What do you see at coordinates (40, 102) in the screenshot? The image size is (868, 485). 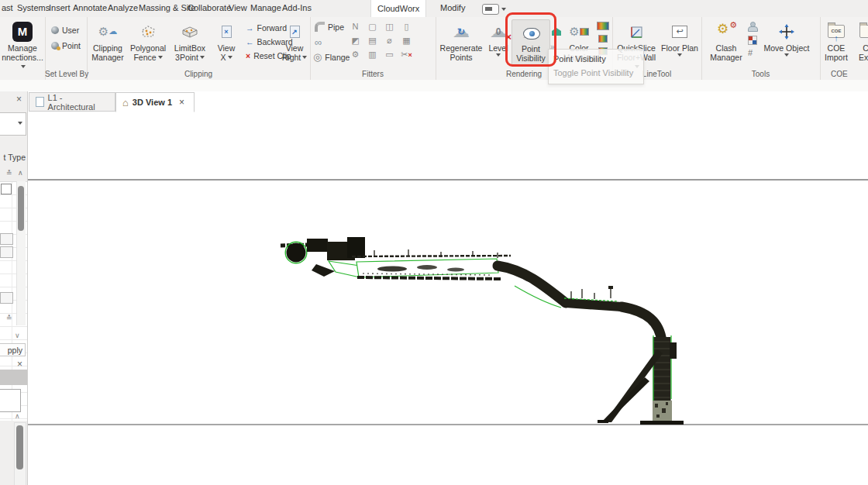 I see `plan-view-icon` at bounding box center [40, 102].